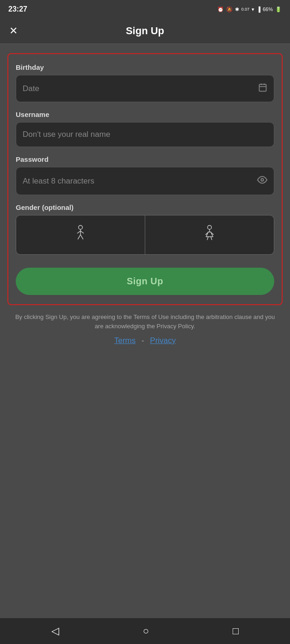  I want to click on username-input-wrapper, so click(145, 135).